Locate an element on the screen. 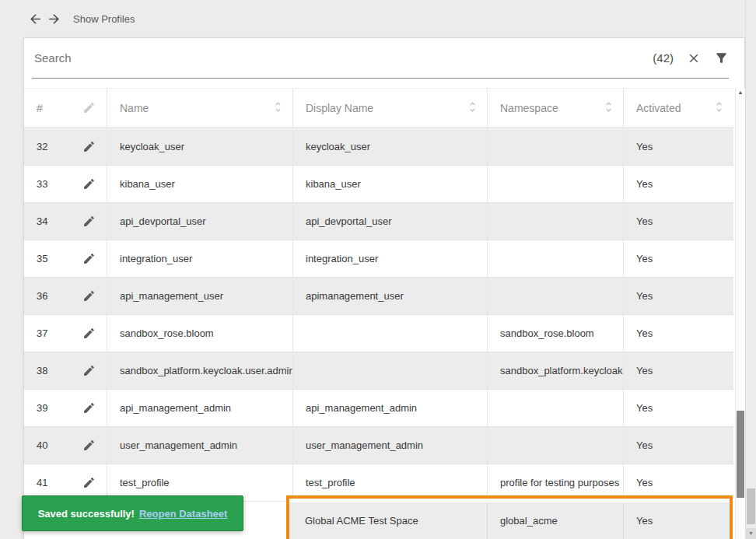  cell-display-name: apimanagement_user is located at coordinates (390, 296).